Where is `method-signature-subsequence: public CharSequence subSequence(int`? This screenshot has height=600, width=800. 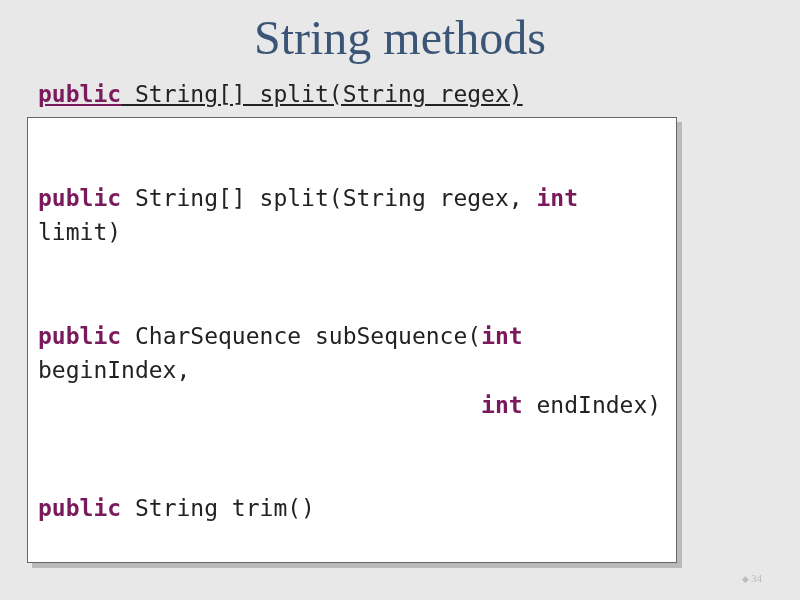 method-signature-subsequence: public CharSequence subSequence(int is located at coordinates (409, 336).